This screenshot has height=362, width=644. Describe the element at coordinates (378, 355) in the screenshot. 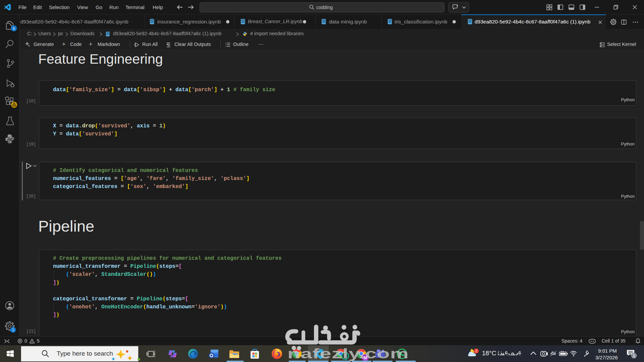

I see `svg-text: T` at that location.